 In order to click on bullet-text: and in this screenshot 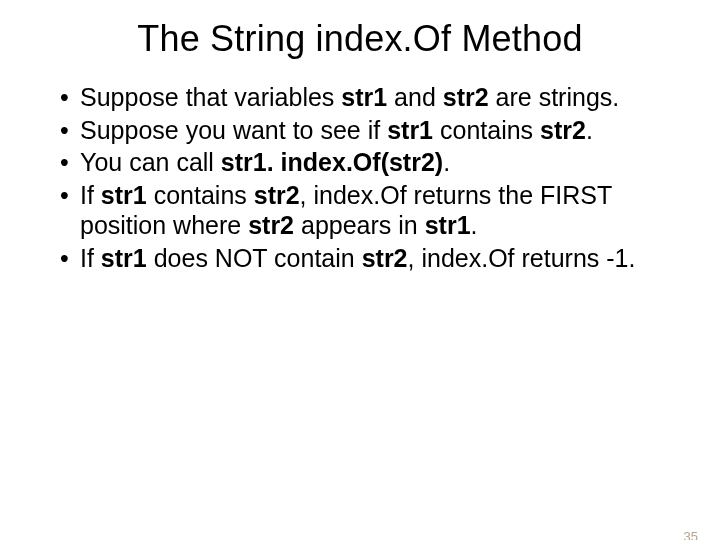, I will do `click(415, 97)`.